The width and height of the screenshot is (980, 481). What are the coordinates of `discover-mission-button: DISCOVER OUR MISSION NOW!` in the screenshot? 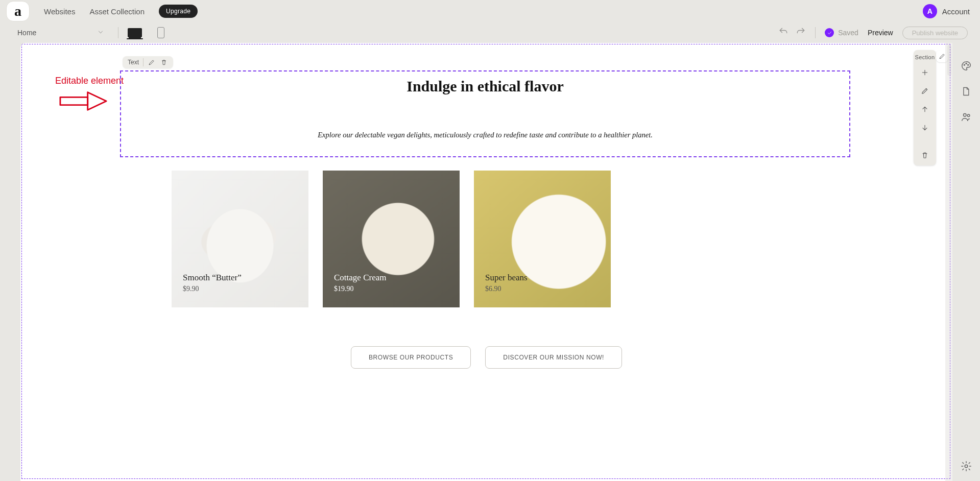 It's located at (554, 357).